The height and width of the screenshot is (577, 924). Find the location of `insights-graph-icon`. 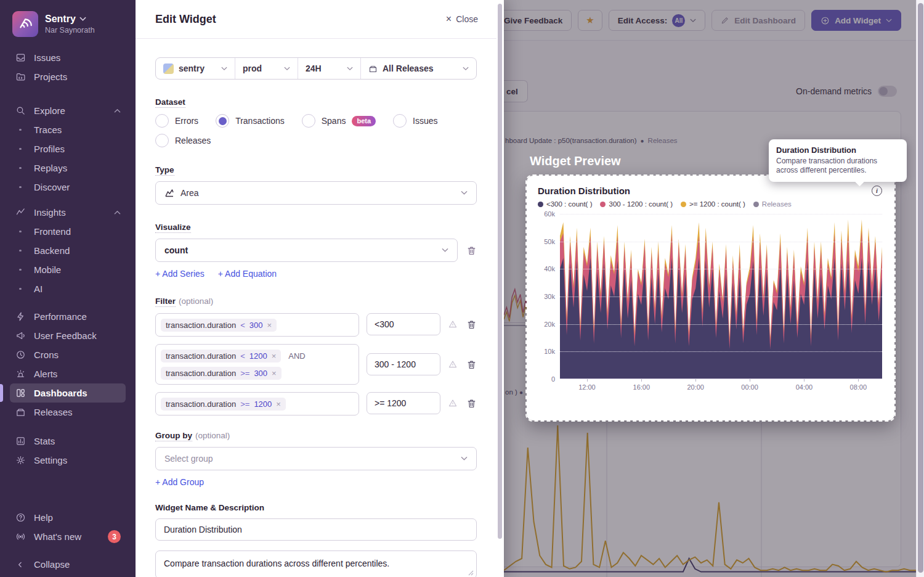

insights-graph-icon is located at coordinates (20, 213).